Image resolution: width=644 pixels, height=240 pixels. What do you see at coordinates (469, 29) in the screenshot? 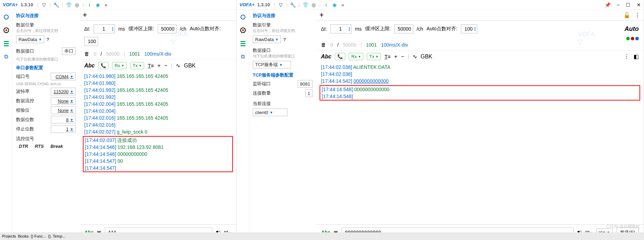
I see `auto-input: ▲▼` at bounding box center [469, 29].